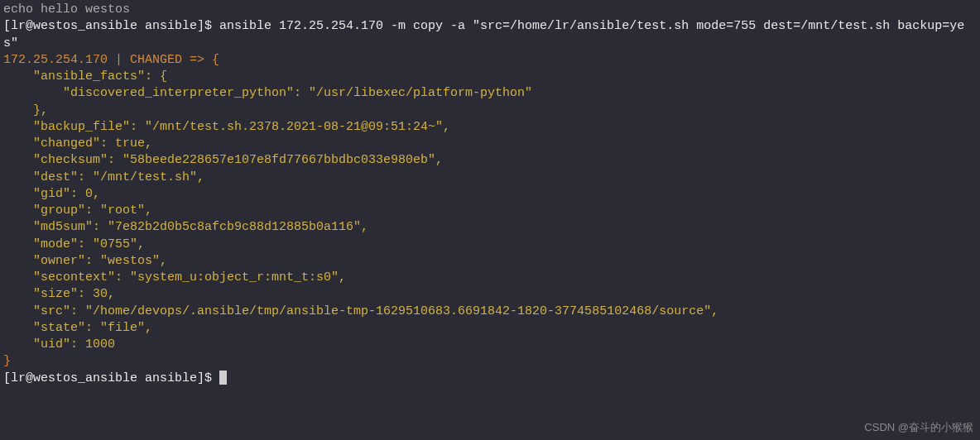 The height and width of the screenshot is (440, 980). I want to click on prev-cmd-tail: echo hello westos, so click(490, 10).